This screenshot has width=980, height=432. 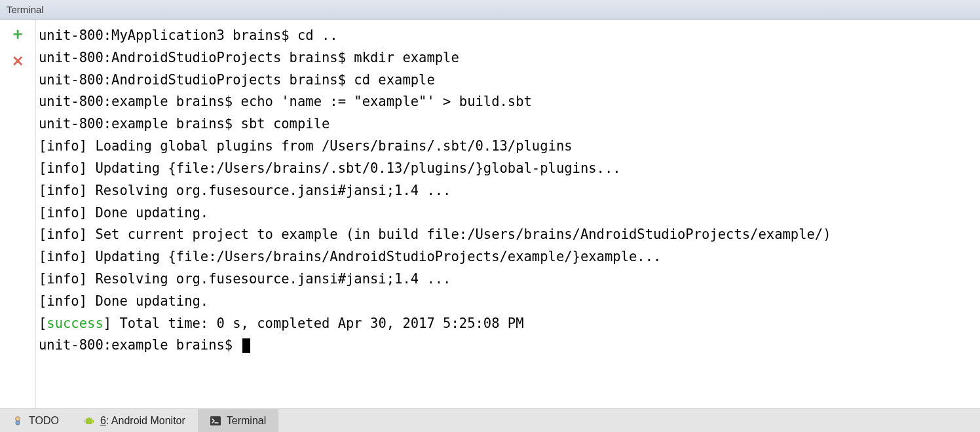 What do you see at coordinates (510, 147) in the screenshot?
I see `terminal-line: [info] Loading global plugins from /User…` at bounding box center [510, 147].